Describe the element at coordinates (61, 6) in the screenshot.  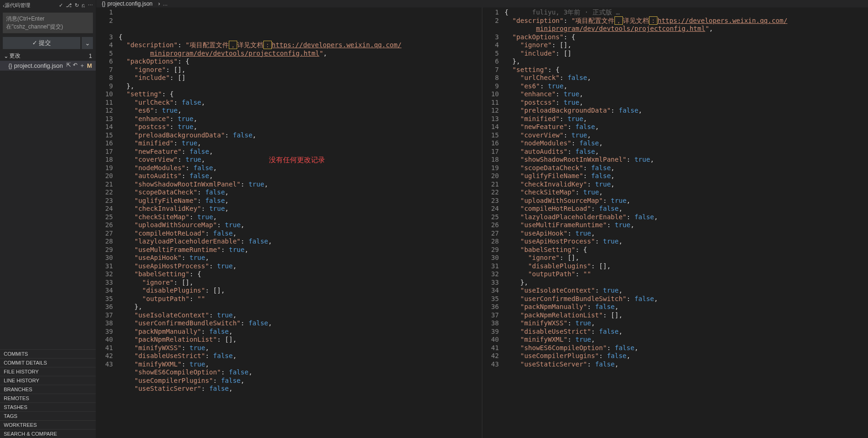
I see `check-icon: ✓` at that location.